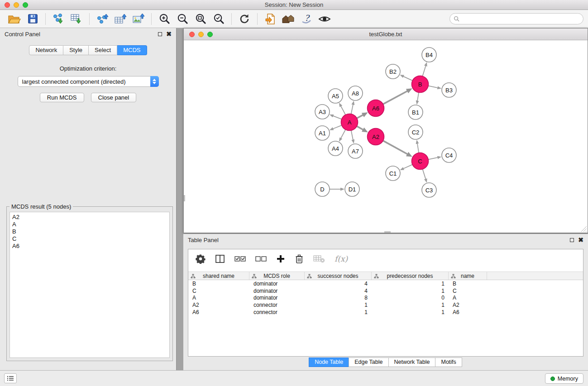 The width and height of the screenshot is (588, 386). What do you see at coordinates (88, 81) in the screenshot?
I see `criterion-dropdown: largest connected component (directed)` at bounding box center [88, 81].